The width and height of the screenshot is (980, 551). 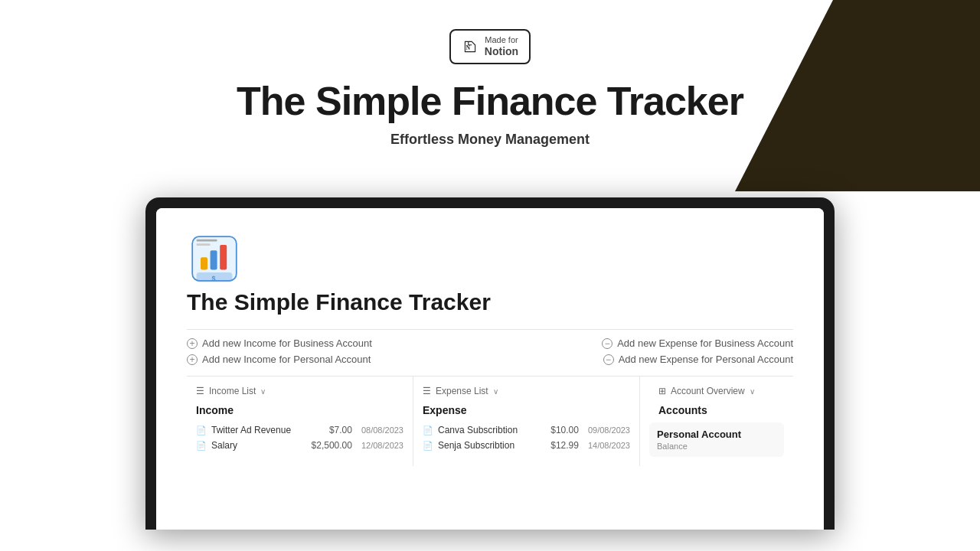 I want to click on row-exp-doc-icon-2: 📄, so click(x=428, y=445).